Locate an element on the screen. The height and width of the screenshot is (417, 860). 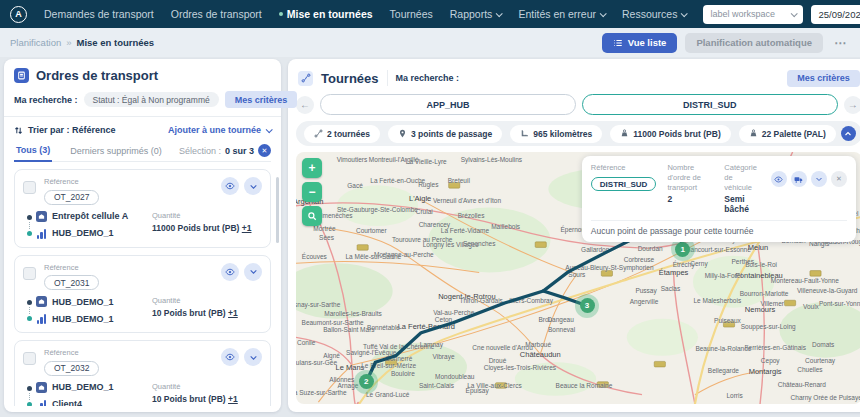
quantity-value: 11000 Poids brut (PB) +1 is located at coordinates (207, 228).